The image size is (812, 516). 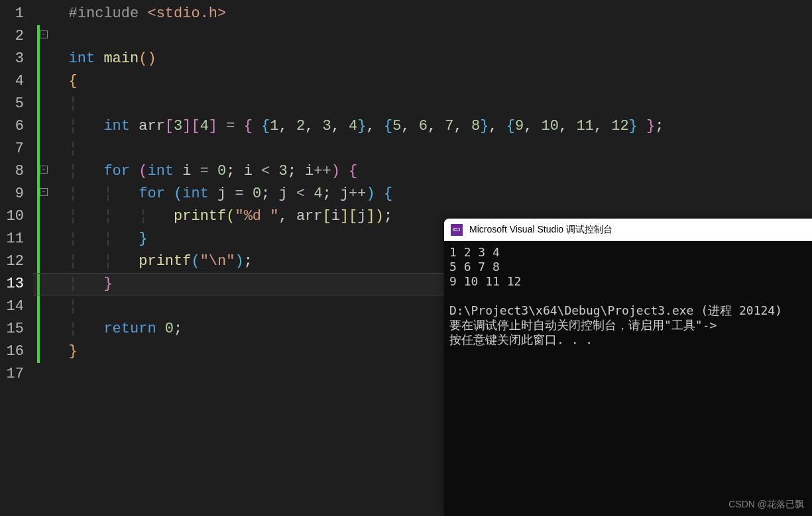 What do you see at coordinates (104, 13) in the screenshot?
I see `preproc-include: #include` at bounding box center [104, 13].